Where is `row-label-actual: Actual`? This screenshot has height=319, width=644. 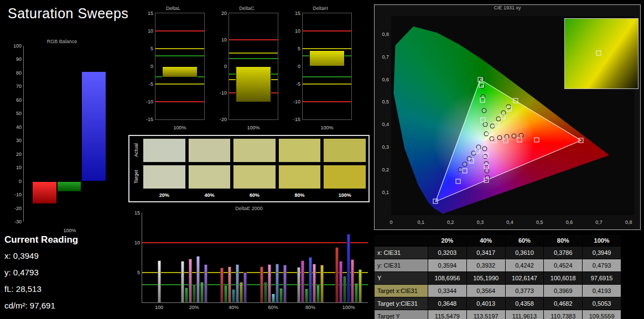
row-label-actual: Actual is located at coordinates (136, 150).